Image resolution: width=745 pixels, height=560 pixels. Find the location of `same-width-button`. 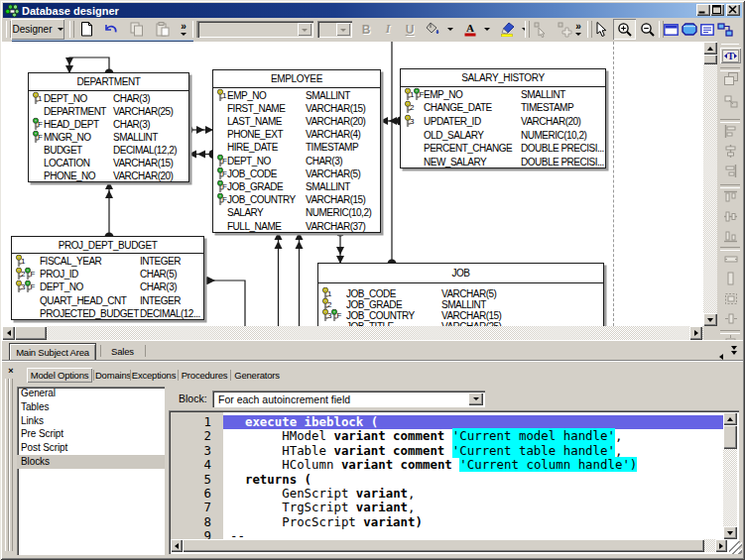

same-width-button is located at coordinates (730, 259).